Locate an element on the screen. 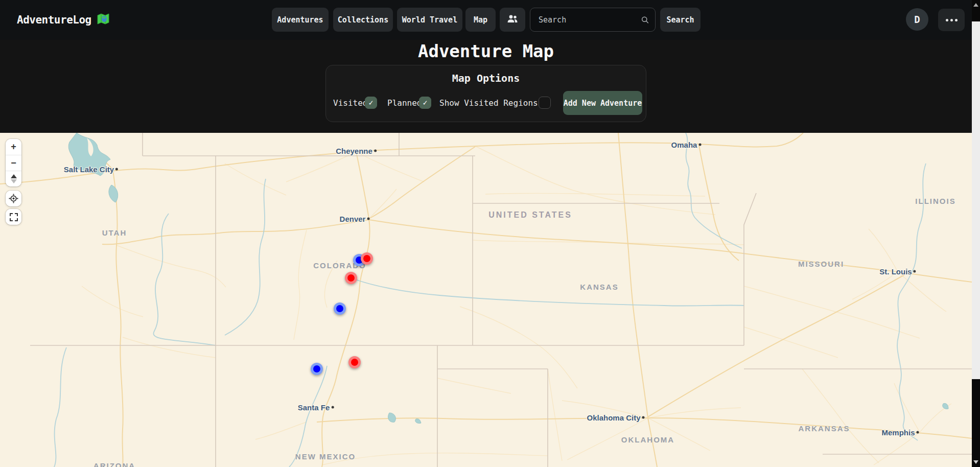 This screenshot has width=980, height=467. brand-name: AdventureLog is located at coordinates (54, 20).